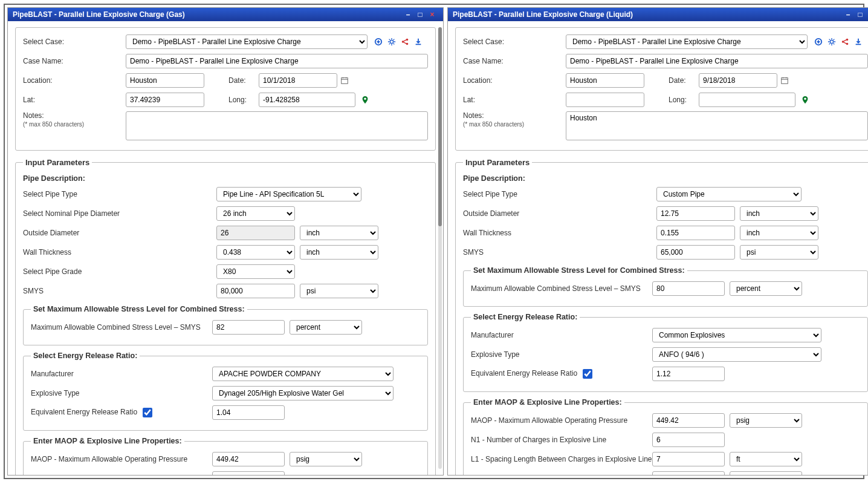  Describe the element at coordinates (560, 214) in the screenshot. I see `outside-diameter-label: Outside Diameter` at that location.